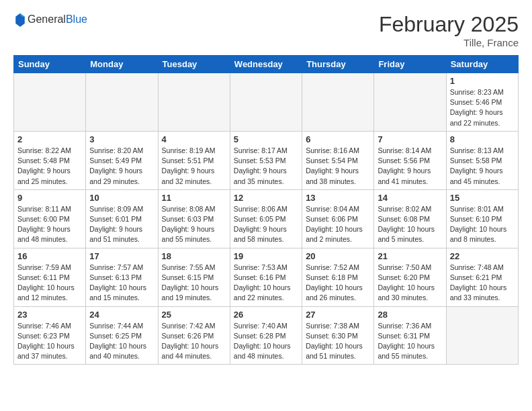 The image size is (532, 411). What do you see at coordinates (339, 336) in the screenshot?
I see `calendar-cell: 27Sunrise: 7:38 AM Sunset: 6:30 PM Dayli…` at bounding box center [339, 336].